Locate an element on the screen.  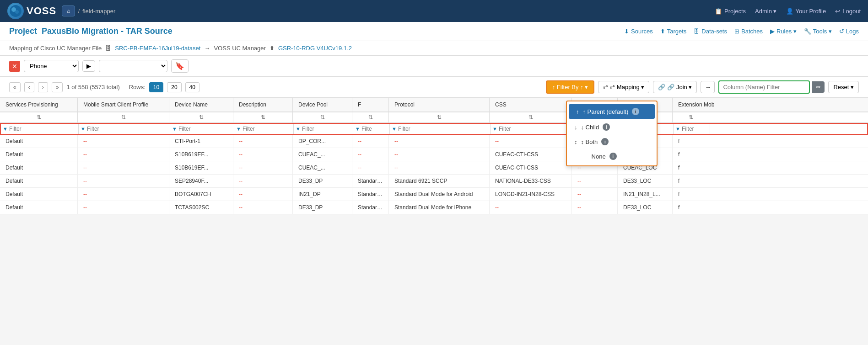
filter-input-dn is located at coordinates (205, 129).